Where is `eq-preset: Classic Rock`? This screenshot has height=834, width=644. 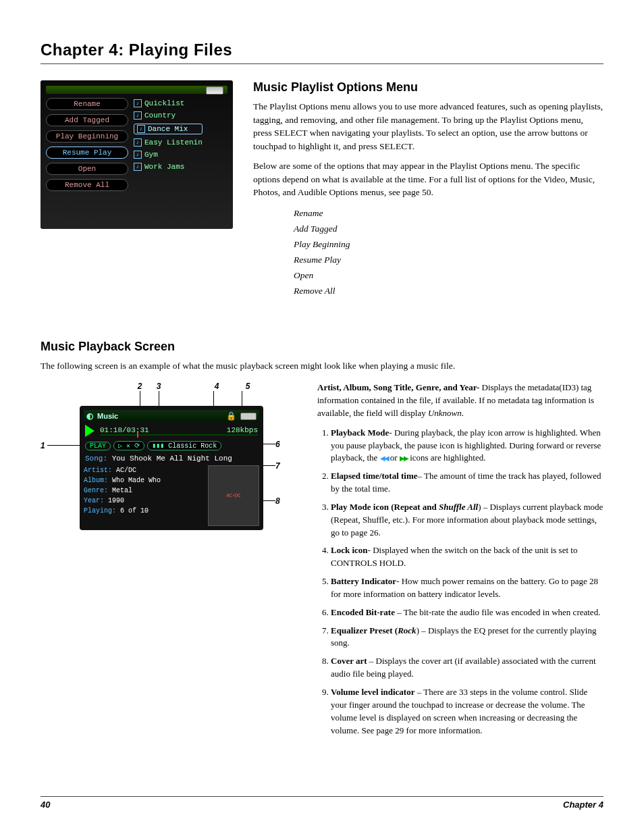 eq-preset: Classic Rock is located at coordinates (192, 446).